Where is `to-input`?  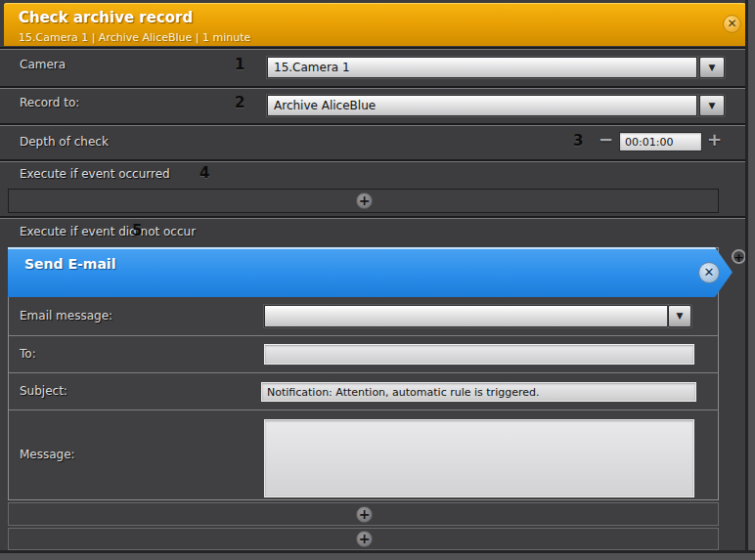 to-input is located at coordinates (479, 354).